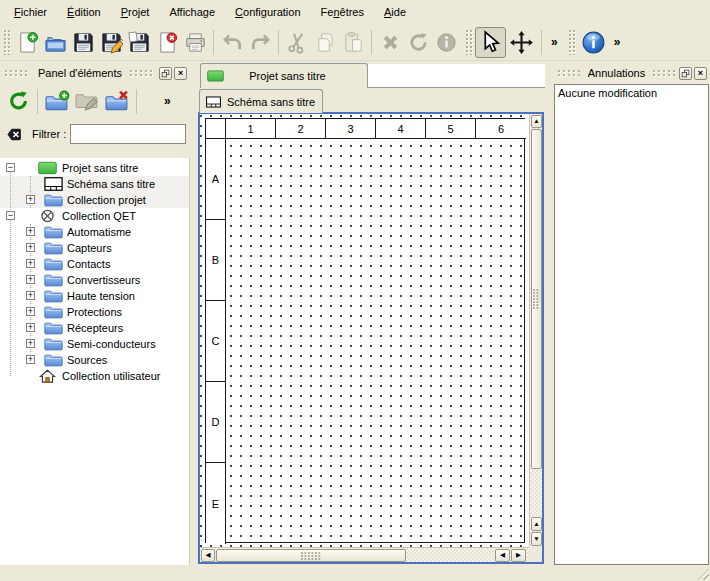 This screenshot has width=710, height=581. Describe the element at coordinates (30, 12) in the screenshot. I see `menu-fichier: Fichier` at that location.